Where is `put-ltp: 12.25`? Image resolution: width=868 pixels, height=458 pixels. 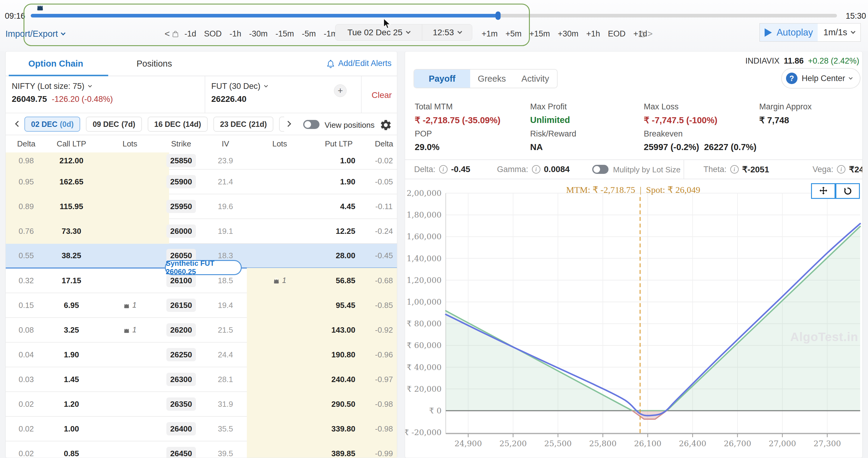 put-ltp: 12.25 is located at coordinates (339, 231).